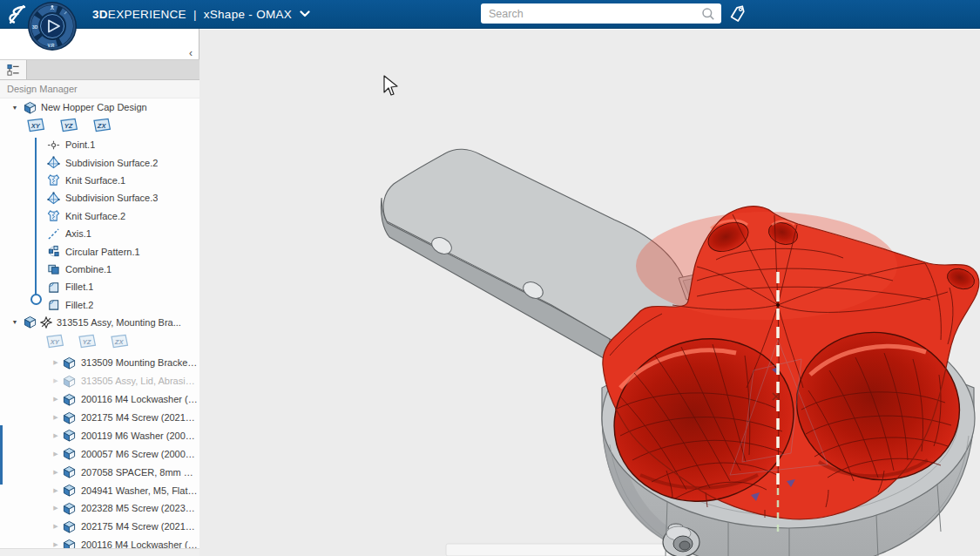  Describe the element at coordinates (99, 490) in the screenshot. I see `tree-item-204941-washer-m5-flat-s: ▶204941 Washer, M5, Flat, S...` at that location.